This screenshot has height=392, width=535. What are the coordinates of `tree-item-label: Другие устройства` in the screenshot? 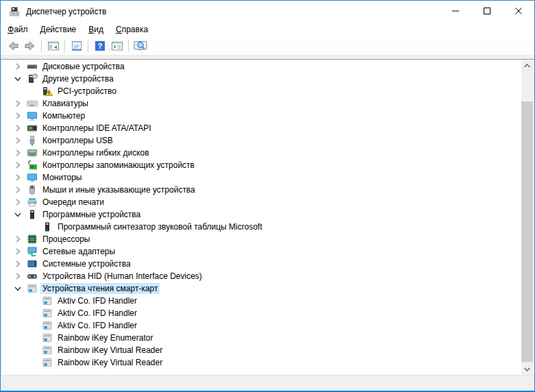 It's located at (78, 79).